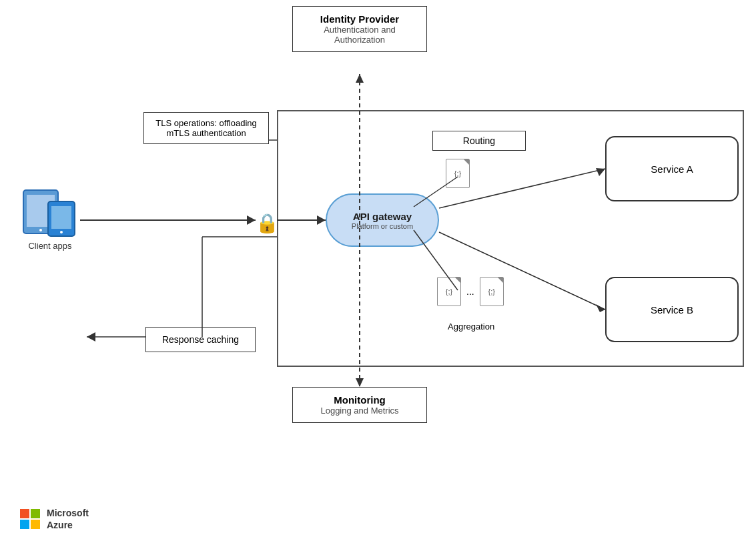 The image size is (756, 551). I want to click on agg-doc-icon-1: {;}, so click(449, 292).